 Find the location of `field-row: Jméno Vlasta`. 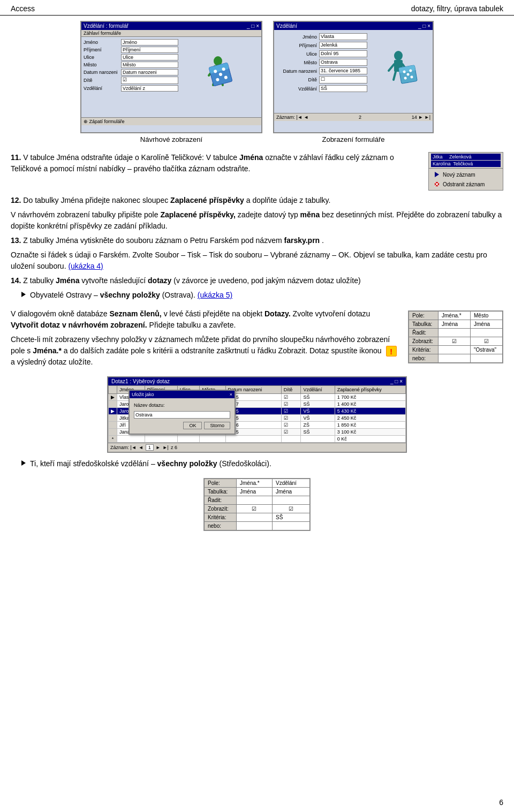

field-row: Jméno Vlasta is located at coordinates (322, 36).